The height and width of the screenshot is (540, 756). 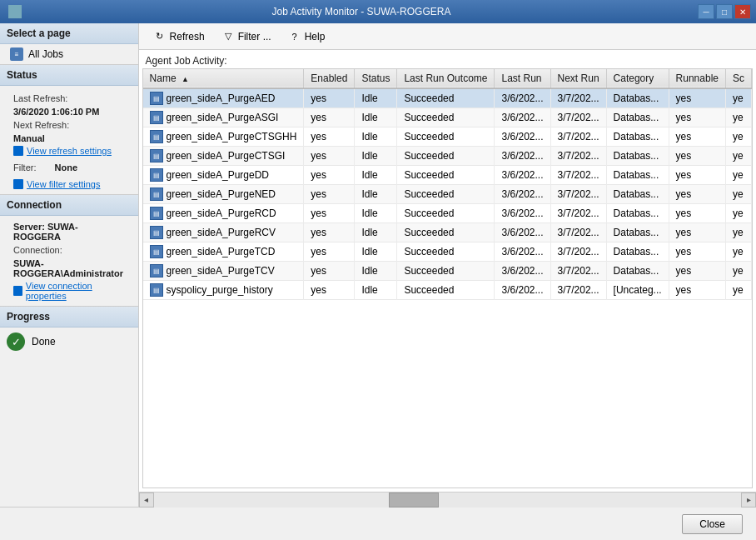 I want to click on sort-asc-icon: ▲, so click(x=185, y=79).